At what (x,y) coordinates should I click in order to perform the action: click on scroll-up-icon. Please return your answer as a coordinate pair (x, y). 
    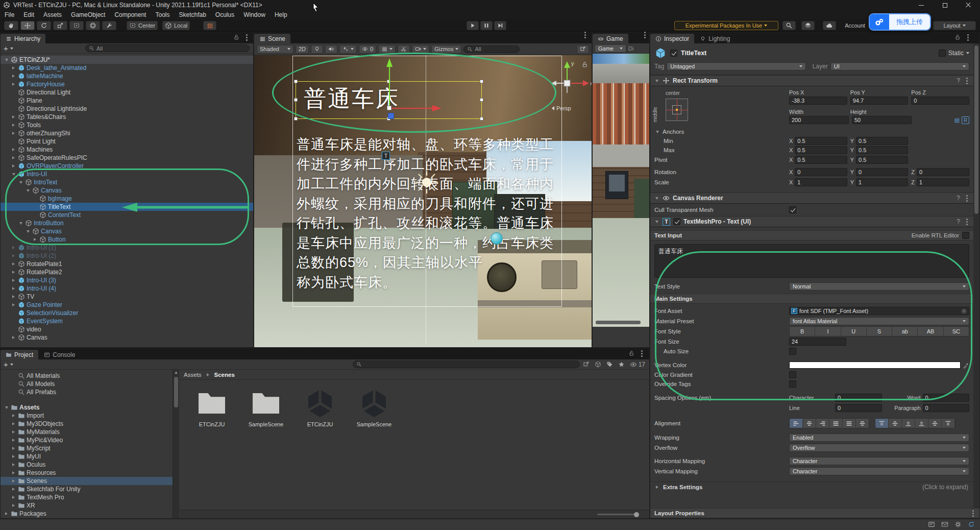
    Looking at the image, I should click on (176, 373).